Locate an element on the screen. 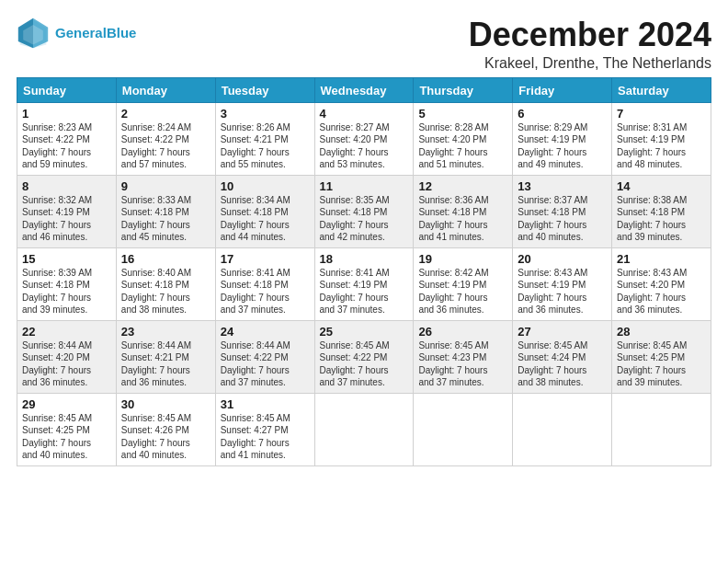  day-detail: Sunrise: 8:31 AMSunset: 4:19 PMDaylight:… is located at coordinates (662, 146).